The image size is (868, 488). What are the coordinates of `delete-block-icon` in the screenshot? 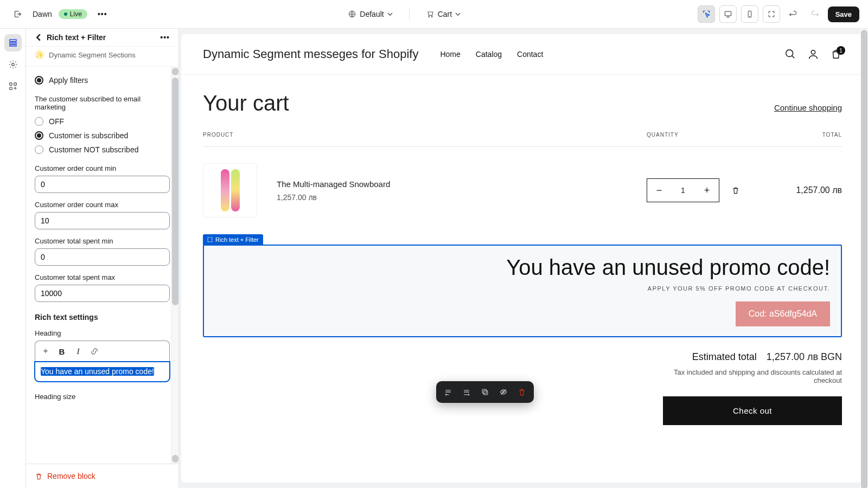 It's located at (522, 392).